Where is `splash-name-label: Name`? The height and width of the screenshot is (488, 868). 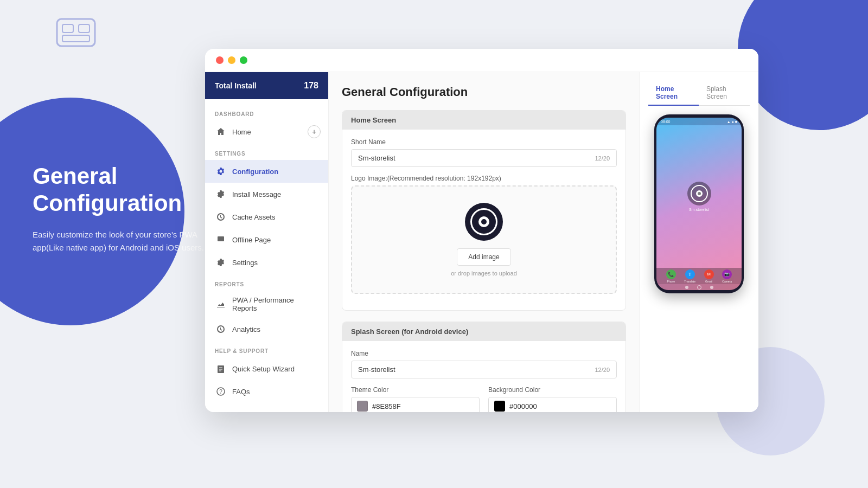
splash-name-label: Name is located at coordinates (484, 354).